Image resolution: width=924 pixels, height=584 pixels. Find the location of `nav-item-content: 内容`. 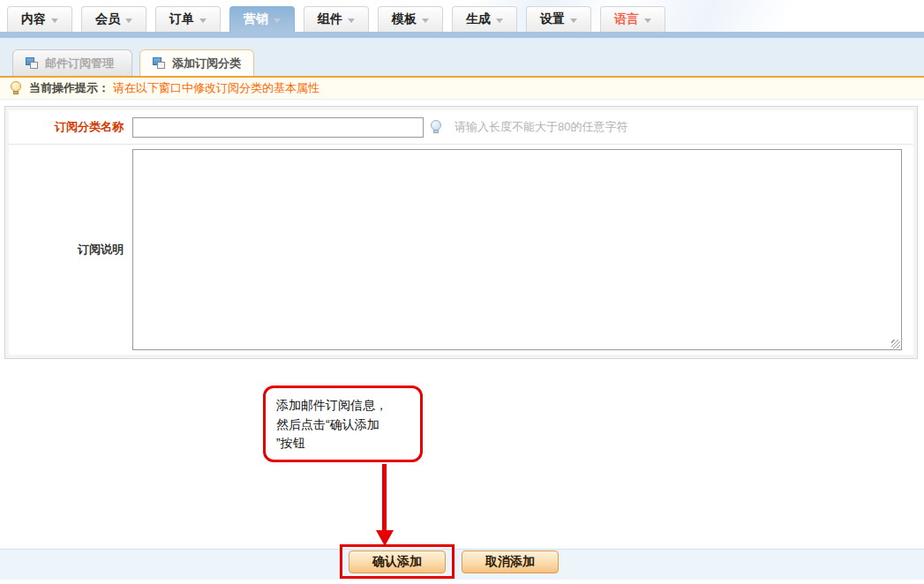

nav-item-content: 内容 is located at coordinates (40, 19).